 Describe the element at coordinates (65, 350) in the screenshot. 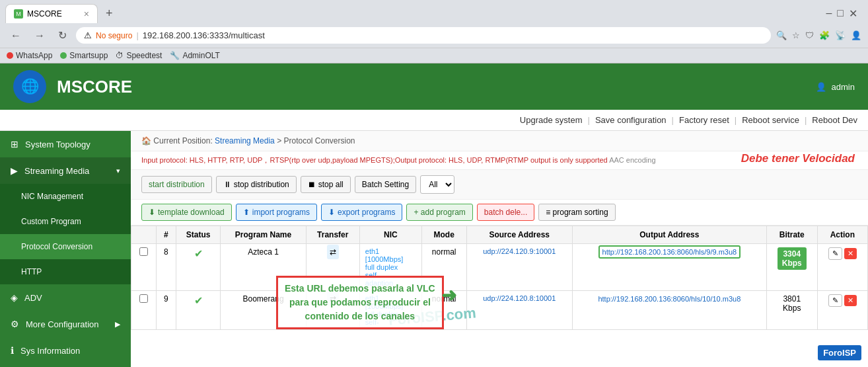

I see `sidebar-item-sys-information: ℹ Sys Information` at that location.